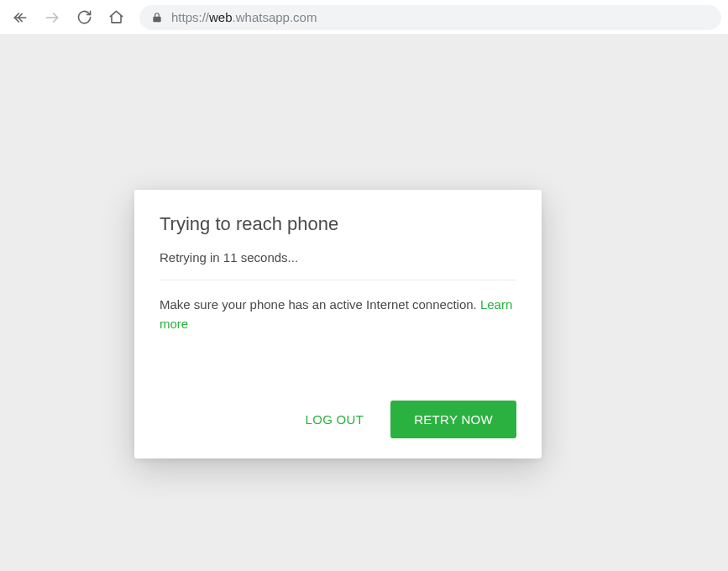 The width and height of the screenshot is (728, 571). I want to click on nav-back-icon, so click(20, 18).